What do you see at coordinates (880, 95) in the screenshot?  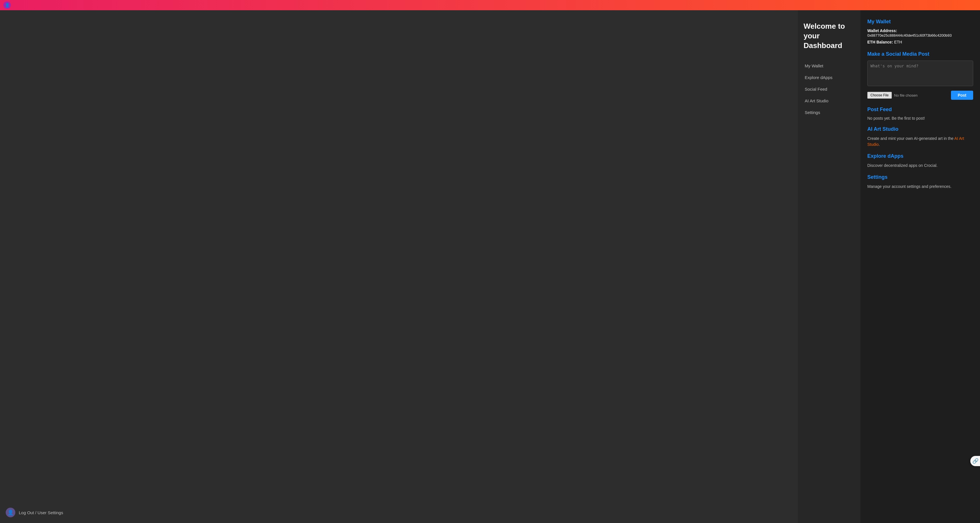 I see `choose-file-button: Choose File` at bounding box center [880, 95].